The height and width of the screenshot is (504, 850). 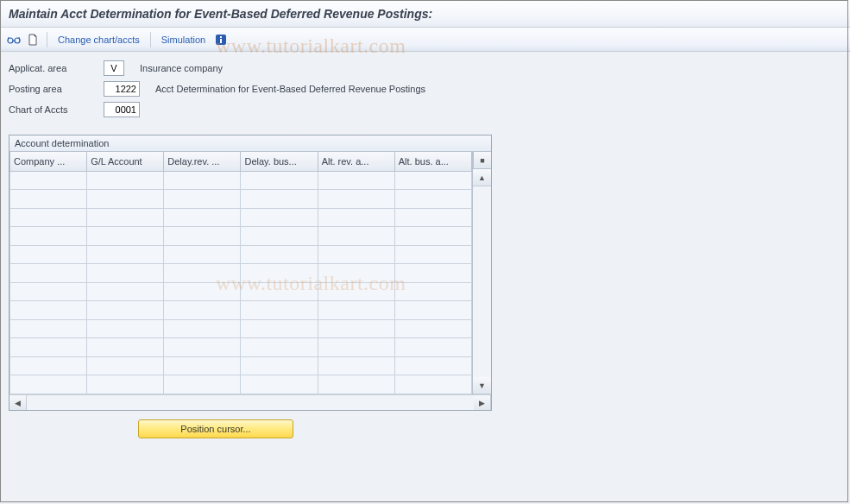 I want to click on scroll-left-icon: ◀, so click(x=18, y=402).